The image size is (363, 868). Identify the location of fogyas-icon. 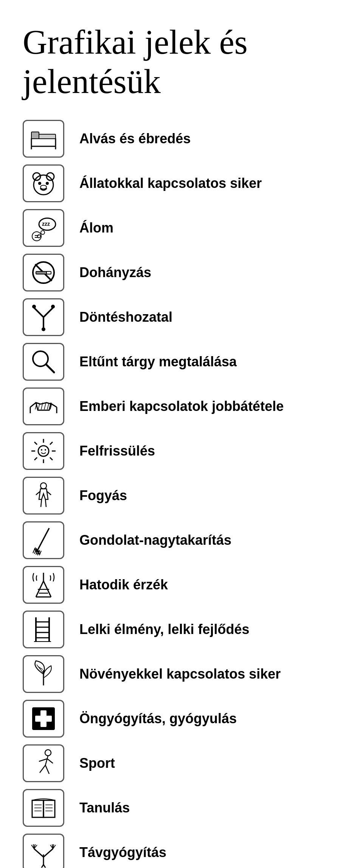
(43, 496).